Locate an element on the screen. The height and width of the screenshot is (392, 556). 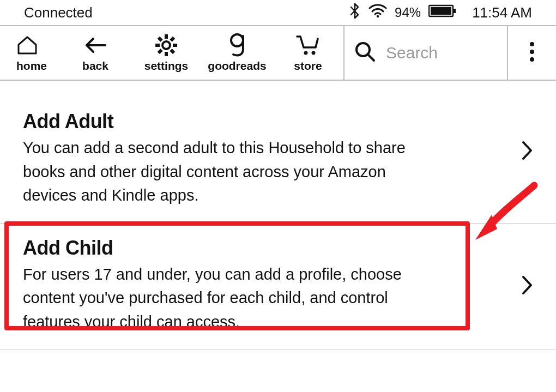
home-label: home is located at coordinates (32, 66).